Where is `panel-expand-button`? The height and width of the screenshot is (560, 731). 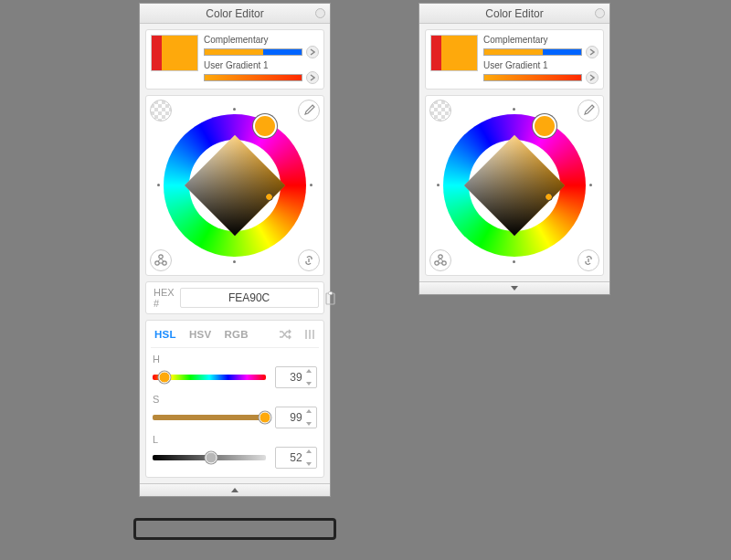
panel-expand-button is located at coordinates (514, 288).